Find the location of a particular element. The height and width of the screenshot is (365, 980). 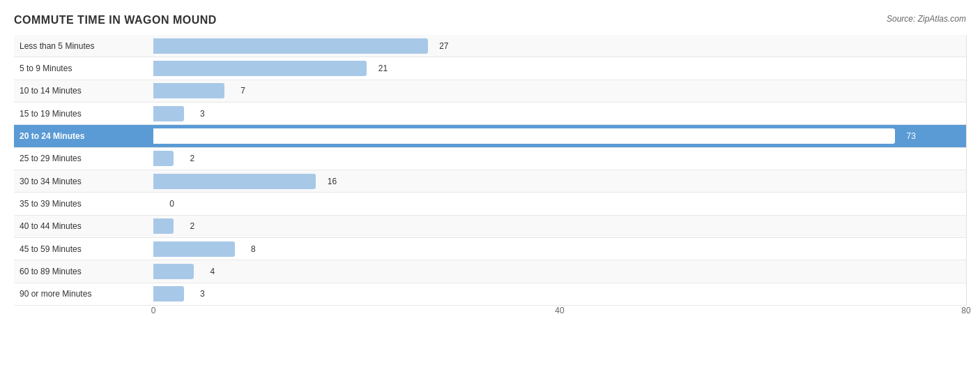

bar-value: 21 is located at coordinates (383, 68).